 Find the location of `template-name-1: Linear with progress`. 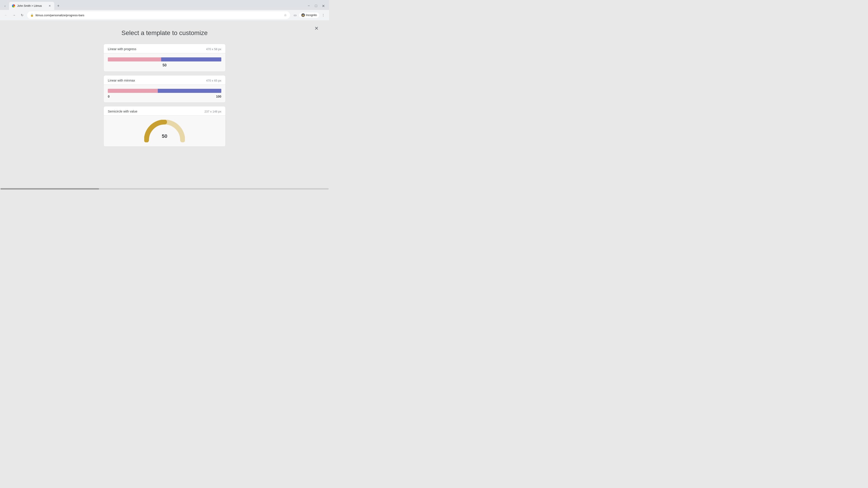

template-name-1: Linear with progress is located at coordinates (122, 49).